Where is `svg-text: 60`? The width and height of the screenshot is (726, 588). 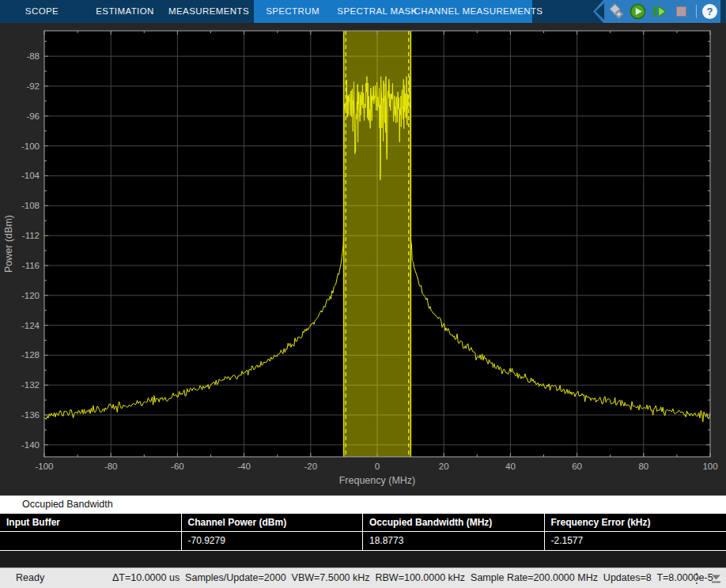
svg-text: 60 is located at coordinates (577, 466).